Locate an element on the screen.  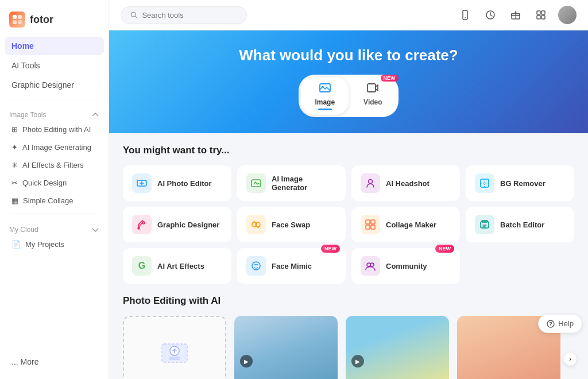
tab-active-indicator is located at coordinates (325, 109).